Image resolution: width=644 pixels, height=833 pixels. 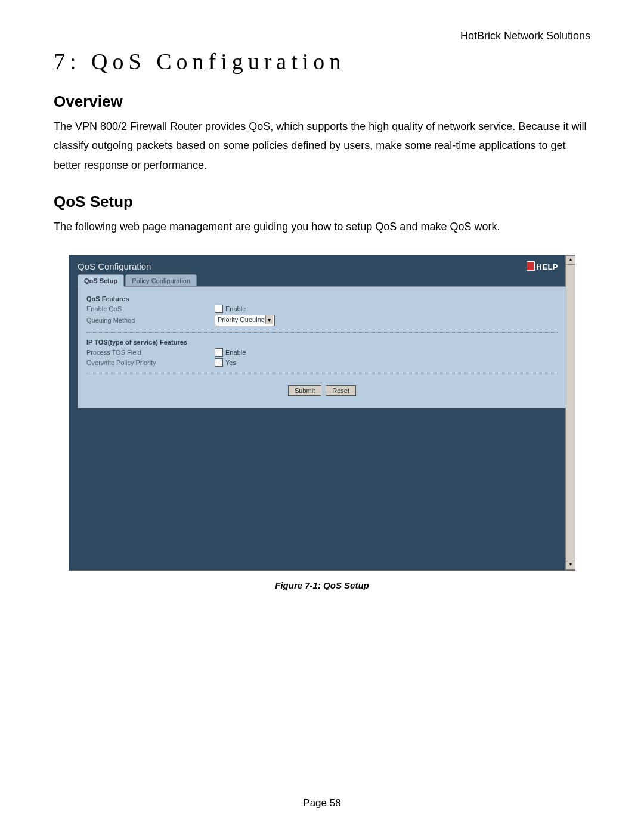 I want to click on overview-body-text: The VPN 800/2 Firewall Router provides Q…, so click(x=322, y=145).